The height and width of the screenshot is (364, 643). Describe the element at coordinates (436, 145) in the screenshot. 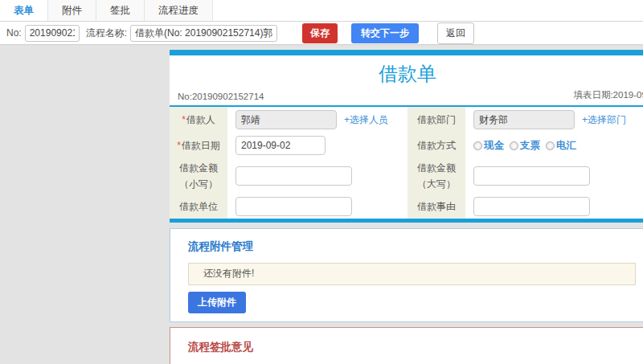

I see `loan-method-label: 借款方式` at that location.